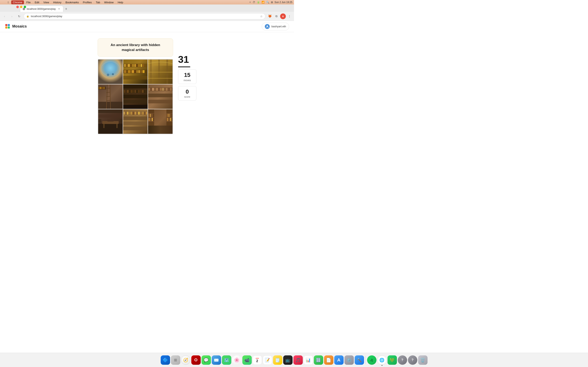  What do you see at coordinates (42, 9) in the screenshot?
I see `browser-tab: localhost:3000/games/play ✕` at bounding box center [42, 9].